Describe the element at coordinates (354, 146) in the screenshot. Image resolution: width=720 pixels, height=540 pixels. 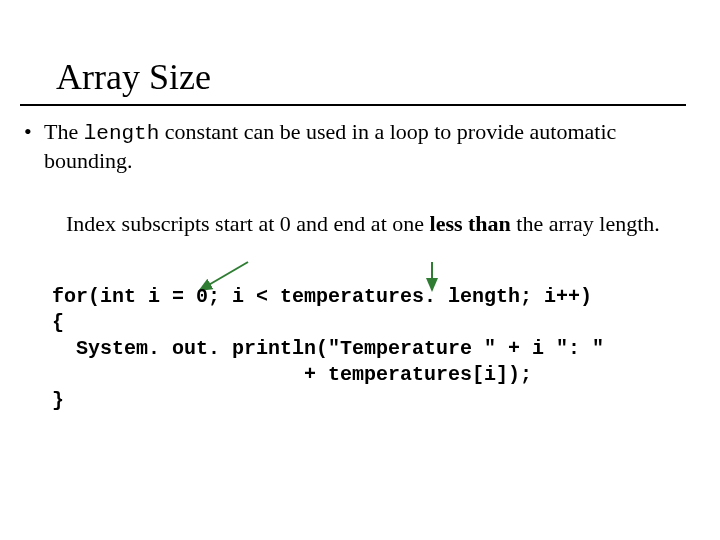
I see `body-text: • The length constant can be used in a l…` at that location.